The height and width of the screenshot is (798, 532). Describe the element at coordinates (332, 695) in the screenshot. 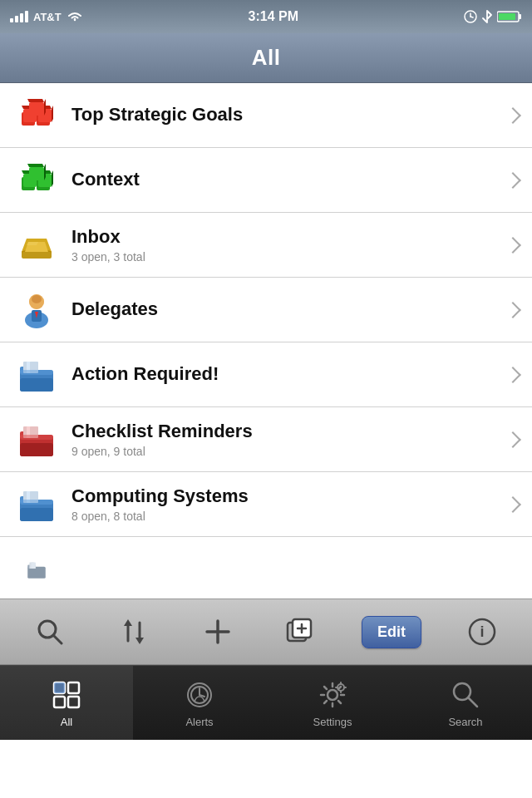

I see `tab-settings-icon` at that location.